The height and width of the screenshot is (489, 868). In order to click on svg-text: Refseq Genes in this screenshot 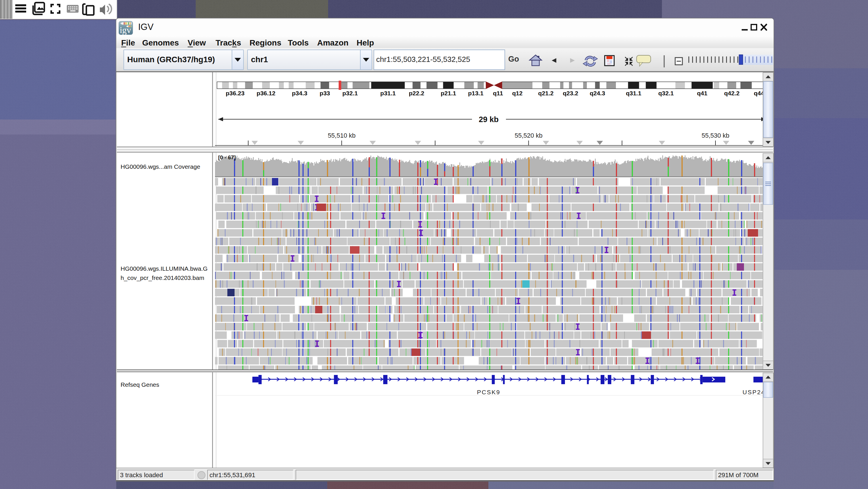, I will do `click(140, 384)`.